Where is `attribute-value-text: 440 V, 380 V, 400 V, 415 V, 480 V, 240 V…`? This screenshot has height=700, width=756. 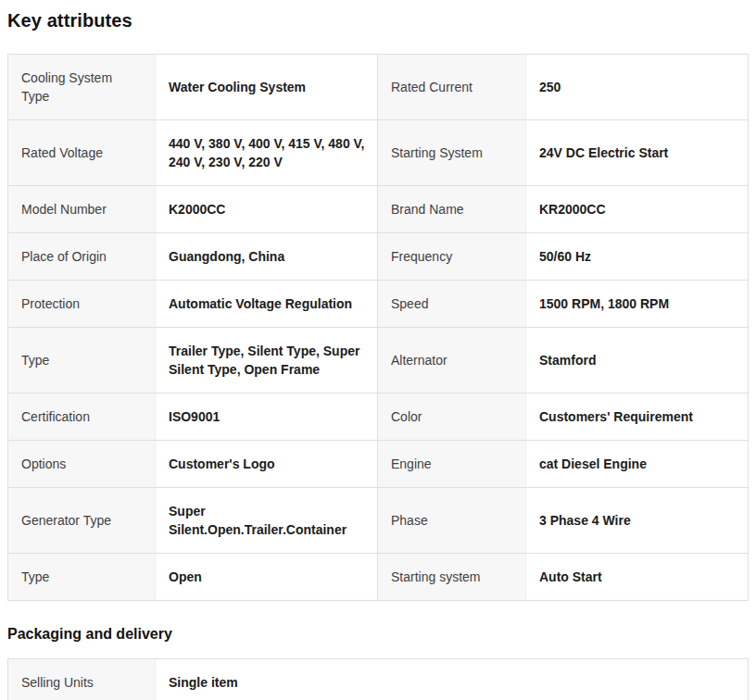 attribute-value-text: 440 V, 380 V, 400 V, 415 V, 480 V, 240 V… is located at coordinates (267, 153).